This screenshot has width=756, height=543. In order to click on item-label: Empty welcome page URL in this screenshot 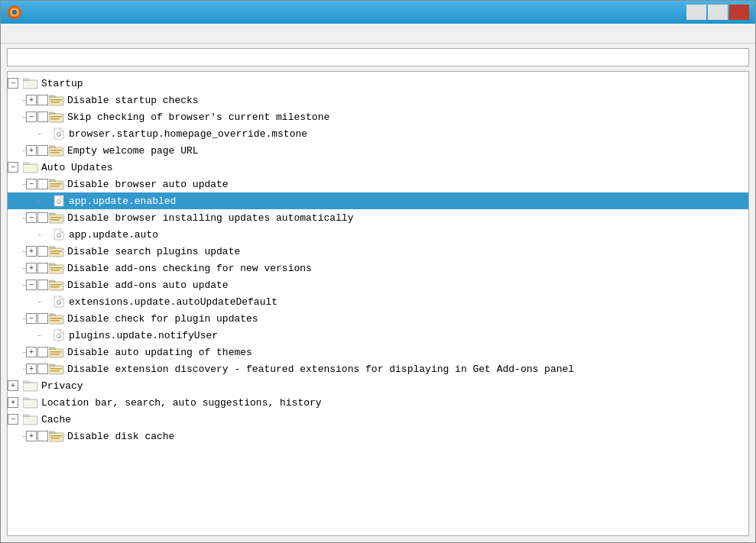, I will do `click(133, 151)`.